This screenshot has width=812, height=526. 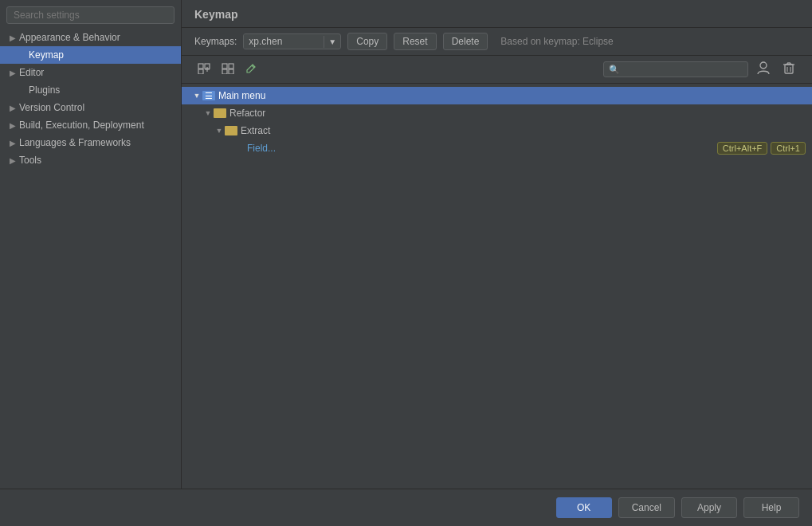 What do you see at coordinates (497, 41) in the screenshot?
I see `keymap-toolbar: Keymaps: xp.chen ▼ Copy Reset Delete Bas…` at bounding box center [497, 41].